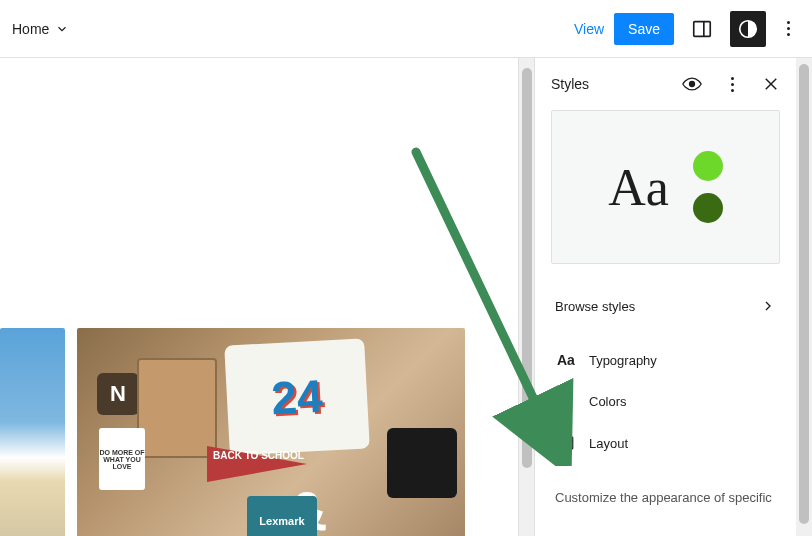 The image size is (812, 536). Describe the element at coordinates (566, 443) in the screenshot. I see `layout-icon` at that location.